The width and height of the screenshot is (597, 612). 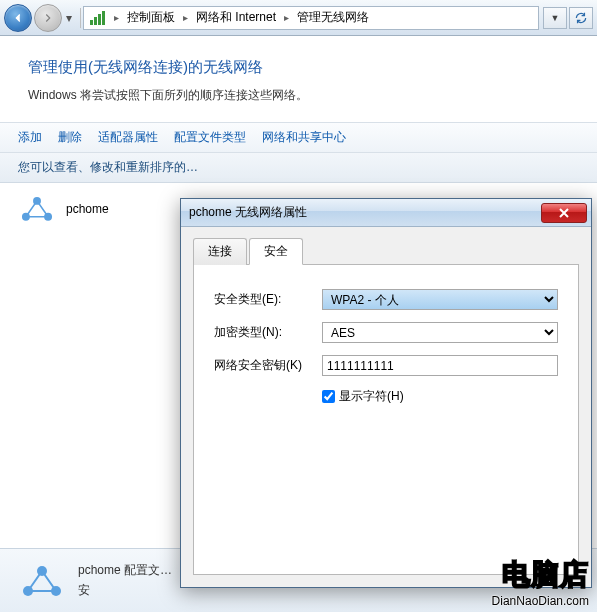 I want to click on details-text: pchome 配置文… 安, so click(x=125, y=580).